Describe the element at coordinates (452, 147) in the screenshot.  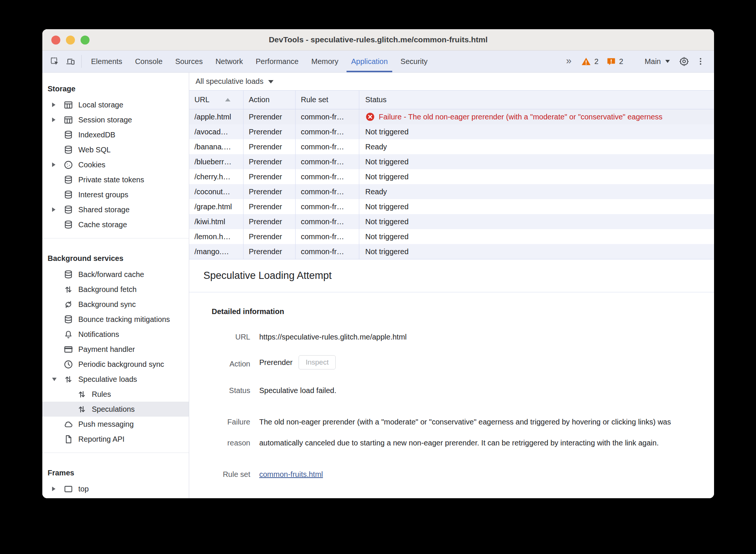
I see `table-row: /banana.…Prerendercommon-fr…Ready` at that location.